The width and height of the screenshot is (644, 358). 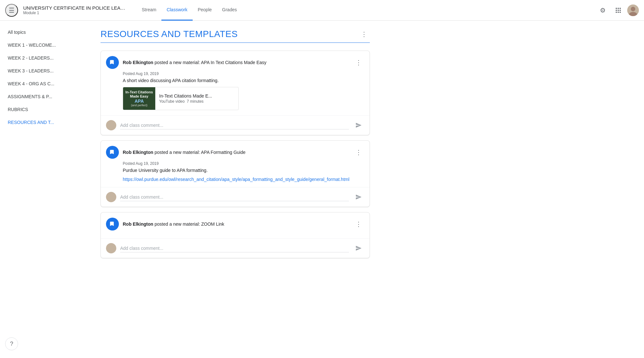 What do you see at coordinates (364, 34) in the screenshot?
I see `section-more-button` at bounding box center [364, 34].